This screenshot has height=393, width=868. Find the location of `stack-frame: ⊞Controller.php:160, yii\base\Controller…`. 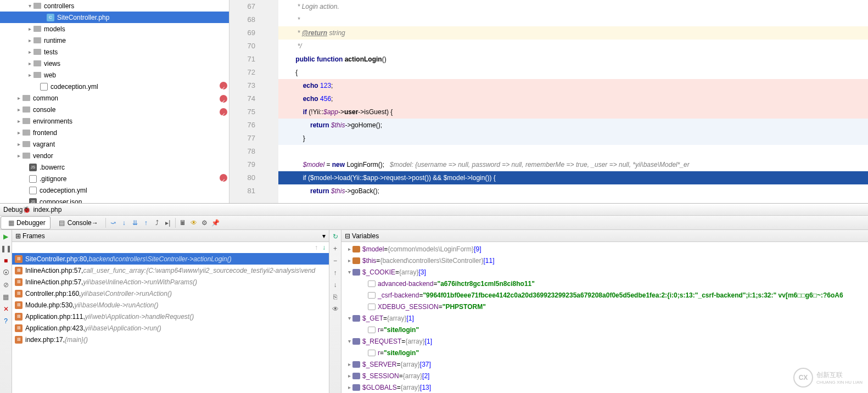

stack-frame: ⊞Controller.php:160, yii\base\Controller… is located at coordinates (170, 293).